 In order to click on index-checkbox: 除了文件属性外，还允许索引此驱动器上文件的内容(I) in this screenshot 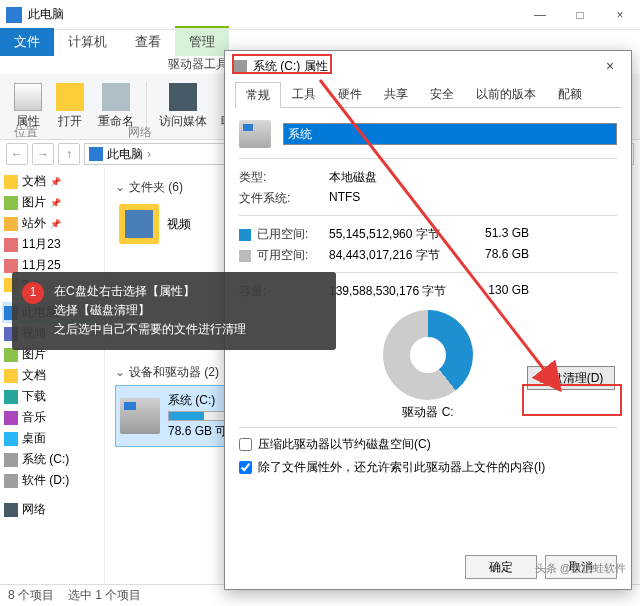, I will do `click(428, 468)`.